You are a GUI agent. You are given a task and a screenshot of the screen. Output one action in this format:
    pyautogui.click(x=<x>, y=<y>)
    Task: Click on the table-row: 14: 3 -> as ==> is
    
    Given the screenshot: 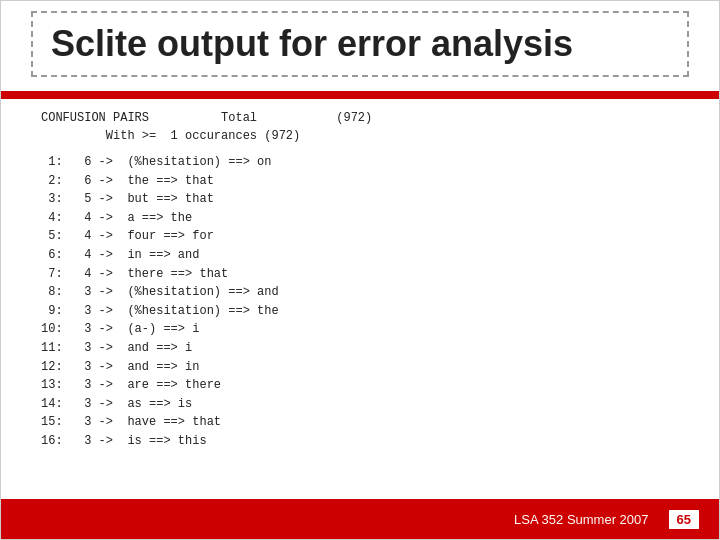 What is the action you would take?
    pyautogui.click(x=360, y=404)
    